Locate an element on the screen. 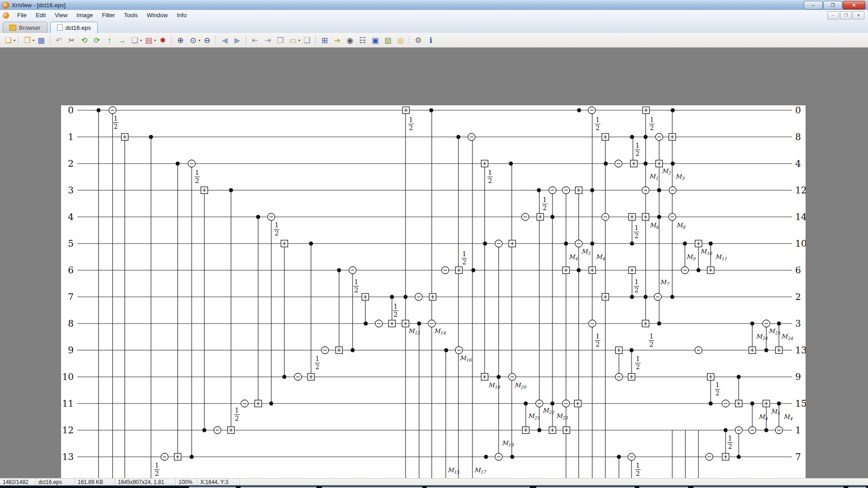 This screenshot has width=868, height=488. status-segment-0: 1482/1482 is located at coordinates (18, 482).